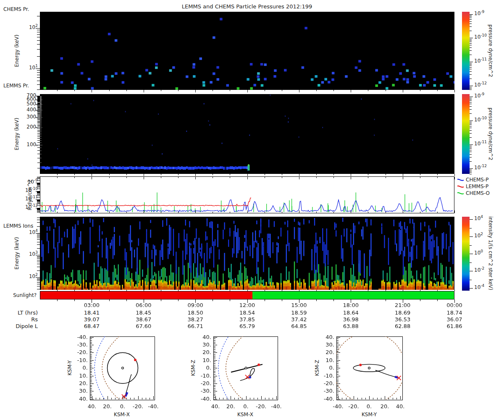 The image size is (504, 420). What do you see at coordinates (92, 407) in the screenshot?
I see `orbit-xy-x-tick-label: 40.` at bounding box center [92, 407].